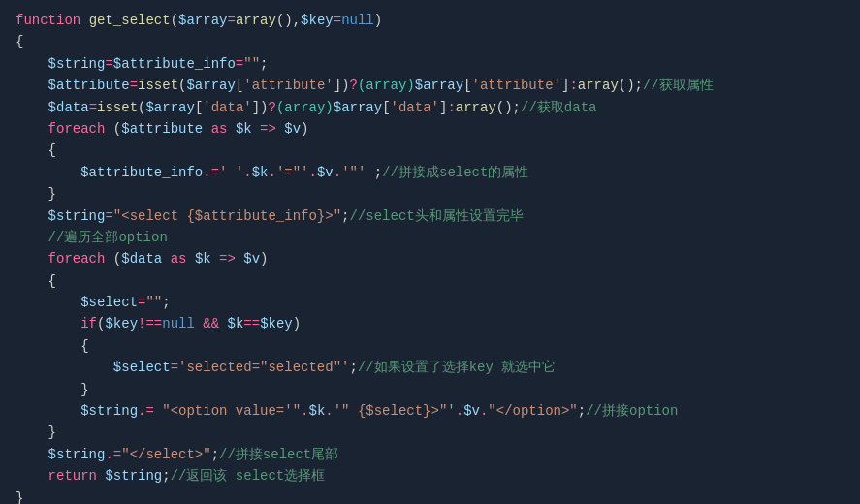  Describe the element at coordinates (227, 411) in the screenshot. I see `code-token: "<option value='"` at that location.